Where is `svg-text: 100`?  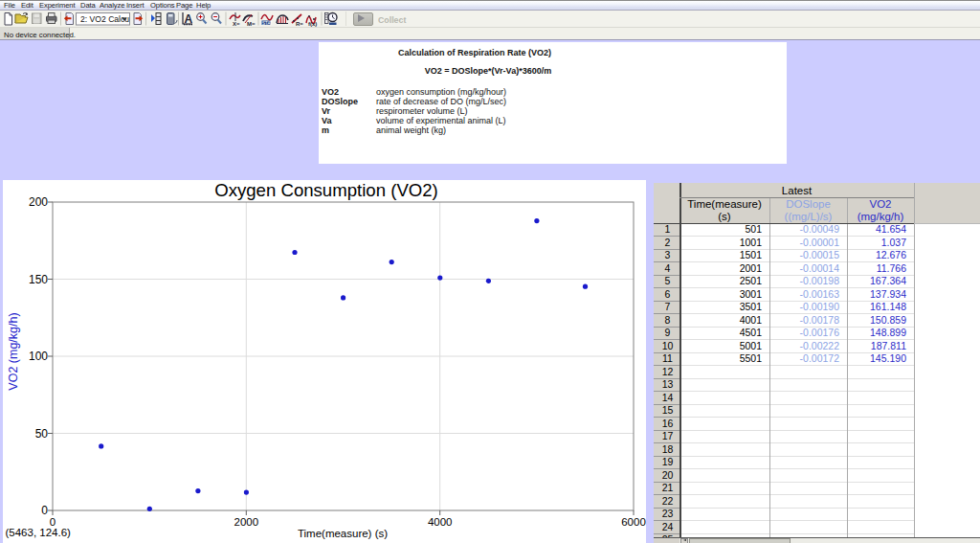 svg-text: 100 is located at coordinates (38, 356).